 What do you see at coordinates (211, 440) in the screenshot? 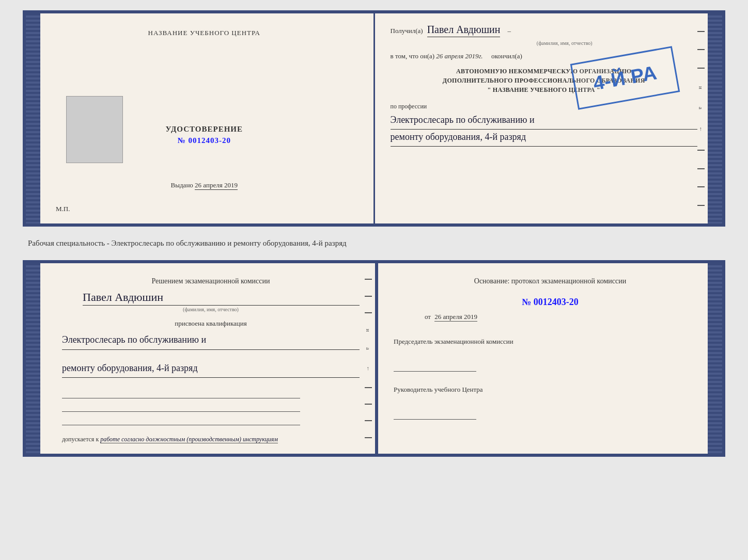
I see `dopusk-line: допускается к работе согласно должностны…` at bounding box center [211, 440].